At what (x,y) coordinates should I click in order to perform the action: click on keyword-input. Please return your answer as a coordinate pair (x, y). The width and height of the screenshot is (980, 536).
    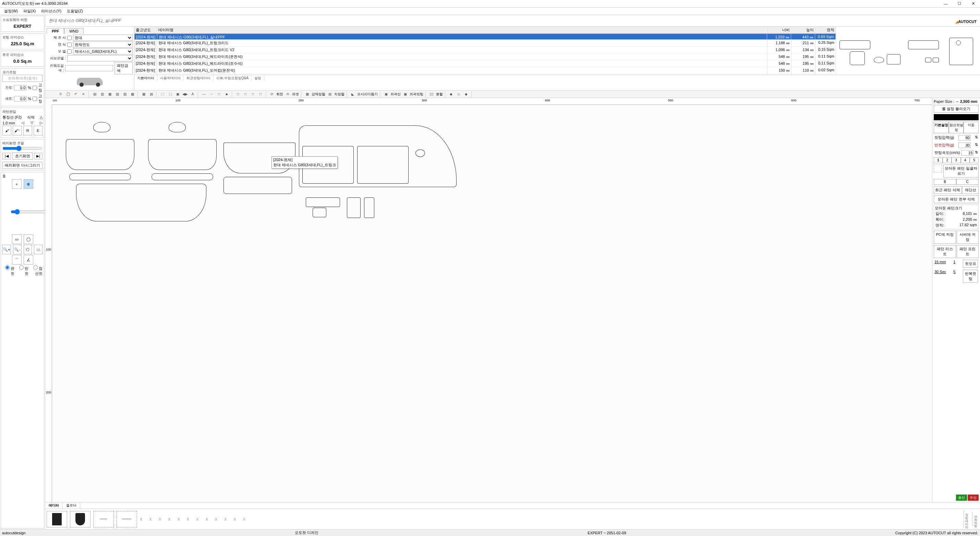
    Looking at the image, I should click on (89, 68).